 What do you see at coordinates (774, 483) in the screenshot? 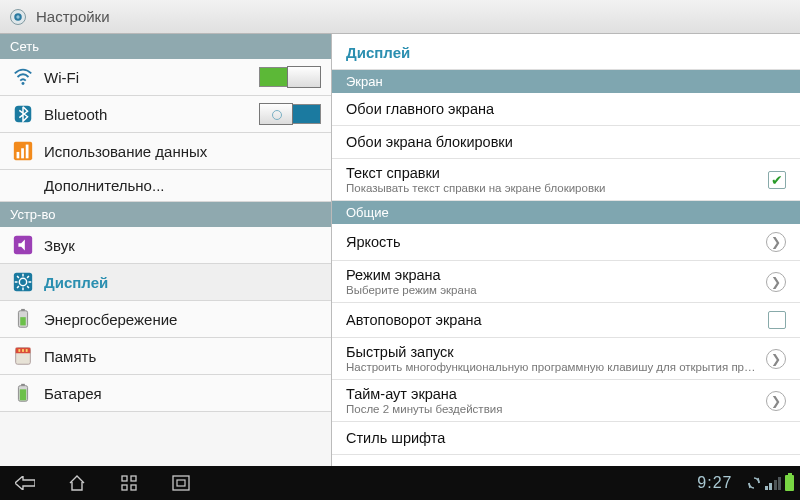
I see `signal-icon` at bounding box center [774, 483].